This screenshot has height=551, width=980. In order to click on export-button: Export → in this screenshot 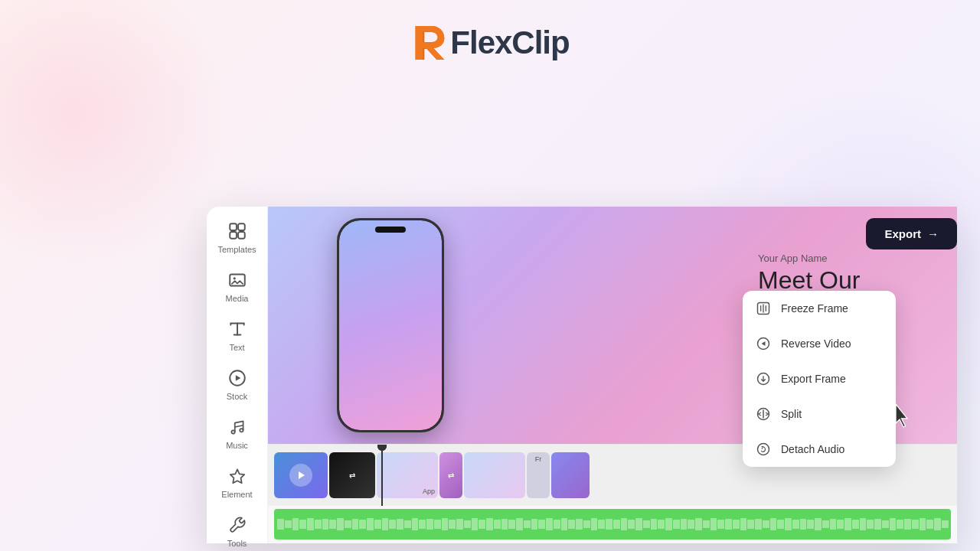, I will do `click(911, 234)`.